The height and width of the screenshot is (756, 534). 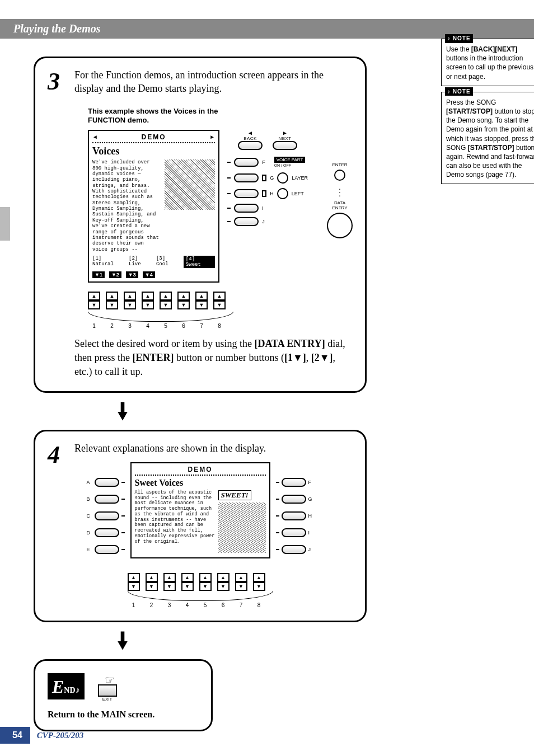 I want to click on note-box-1: NOTE Use the [BACK][NEXT] buttons in the…, so click(x=488, y=63).